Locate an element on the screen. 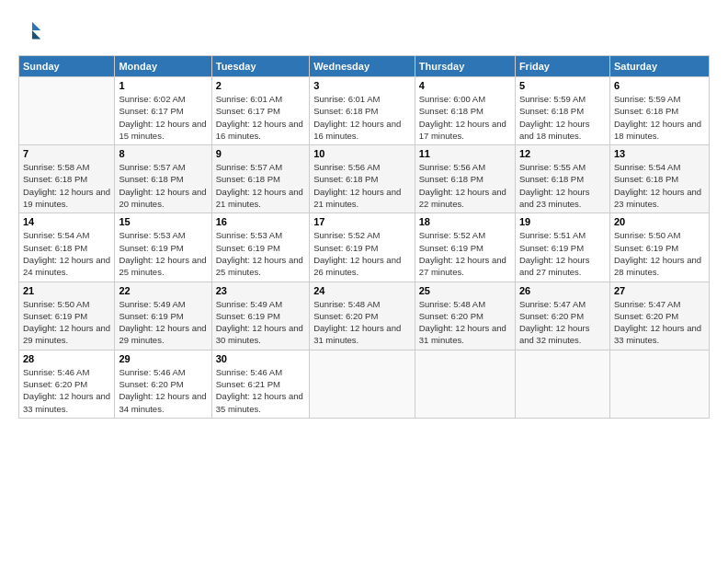  day-number: 11 is located at coordinates (465, 154).